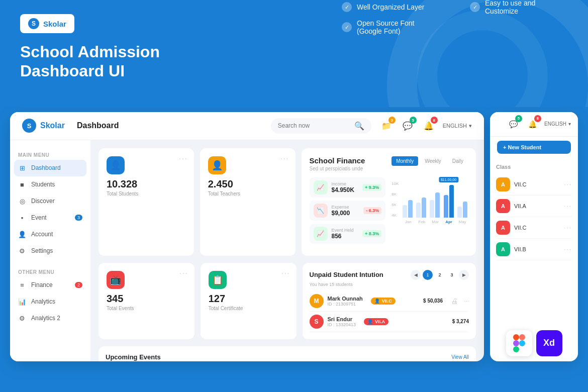  I want to click on class-dots-1: ···, so click(568, 206).